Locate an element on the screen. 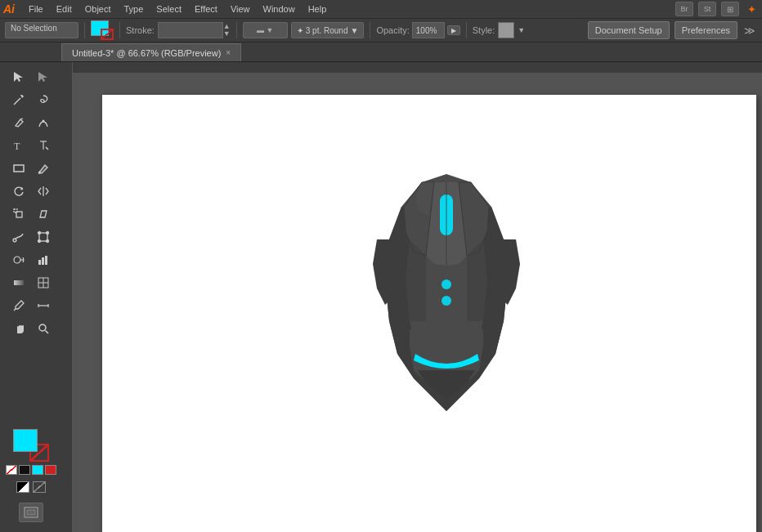 Image resolution: width=762 pixels, height=532 pixels. black-swatch is located at coordinates (25, 470).